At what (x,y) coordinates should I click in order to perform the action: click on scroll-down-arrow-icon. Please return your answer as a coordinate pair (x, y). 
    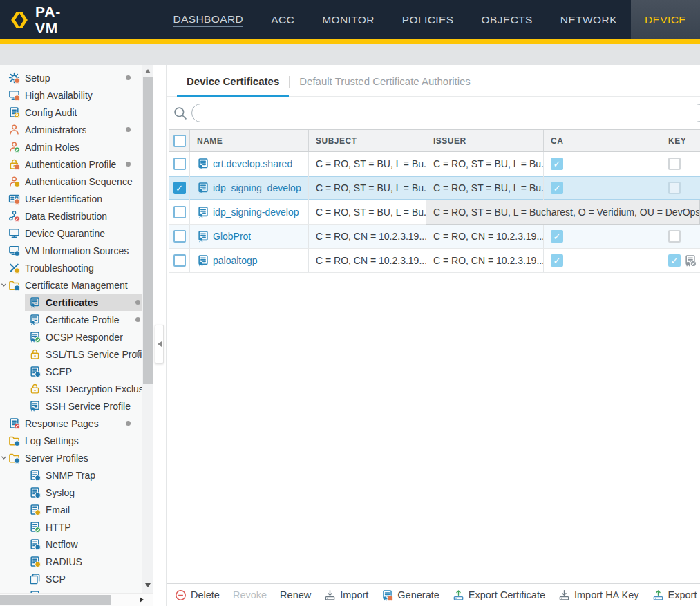
    Looking at the image, I should click on (148, 585).